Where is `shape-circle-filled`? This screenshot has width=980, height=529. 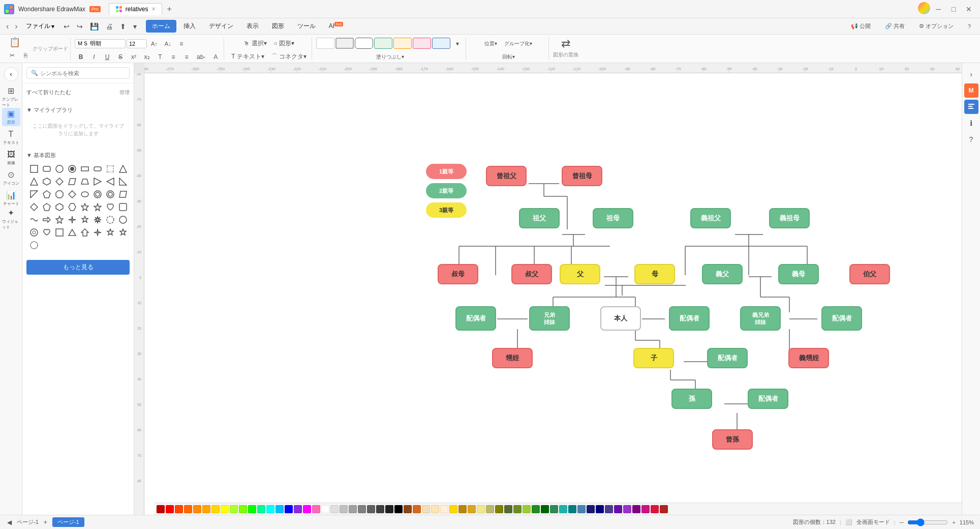
shape-circle-filled is located at coordinates (72, 169).